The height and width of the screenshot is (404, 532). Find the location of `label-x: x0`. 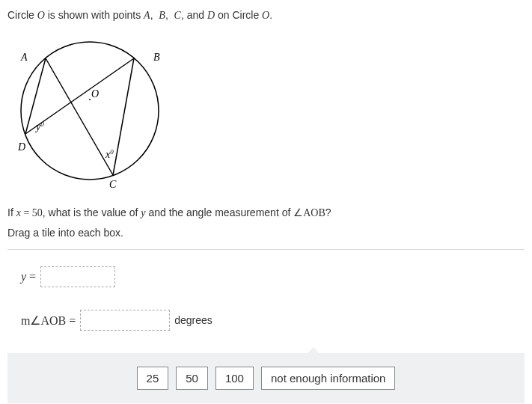

label-x: x0 is located at coordinates (109, 154).